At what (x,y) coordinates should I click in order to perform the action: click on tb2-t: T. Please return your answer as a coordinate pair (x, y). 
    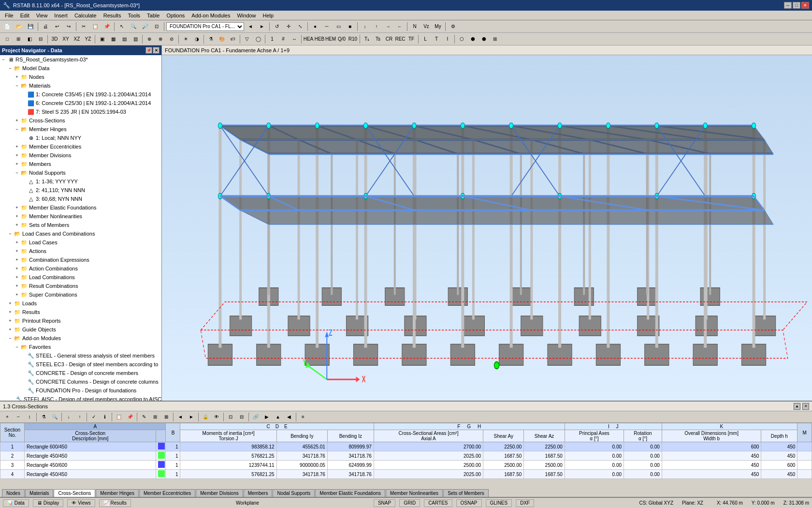
    Looking at the image, I should click on (436, 39).